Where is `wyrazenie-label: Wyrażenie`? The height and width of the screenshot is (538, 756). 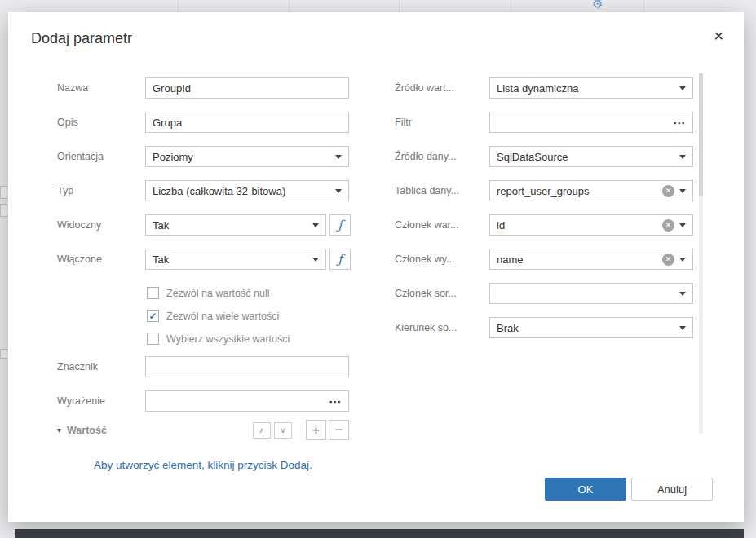 wyrazenie-label: Wyrażenie is located at coordinates (82, 401).